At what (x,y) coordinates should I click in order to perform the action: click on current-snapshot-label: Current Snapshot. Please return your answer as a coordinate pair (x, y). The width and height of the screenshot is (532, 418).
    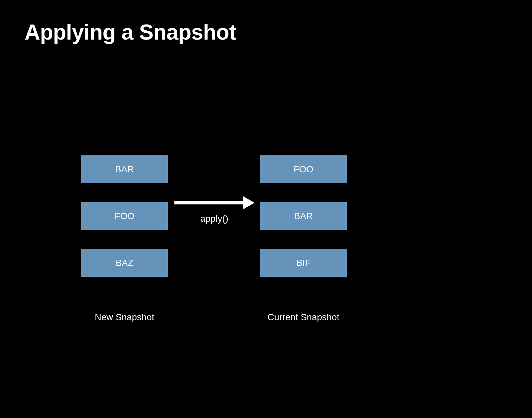
    Looking at the image, I should click on (304, 317).